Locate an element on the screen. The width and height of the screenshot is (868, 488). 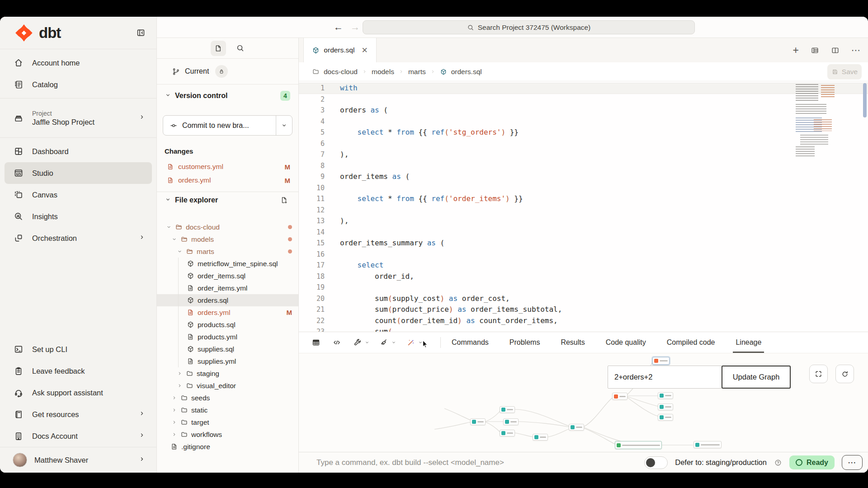
breadcrumb-item: docs-cloud is located at coordinates (341, 72).